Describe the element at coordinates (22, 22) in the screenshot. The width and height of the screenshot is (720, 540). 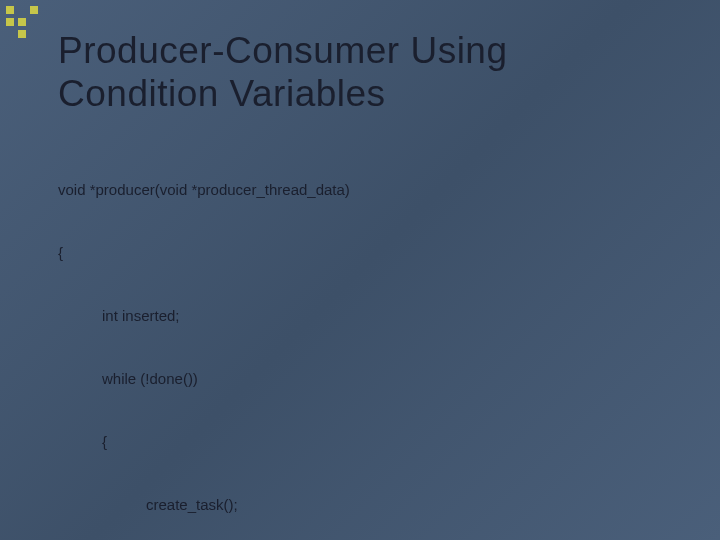
I see `corner-decoration` at that location.